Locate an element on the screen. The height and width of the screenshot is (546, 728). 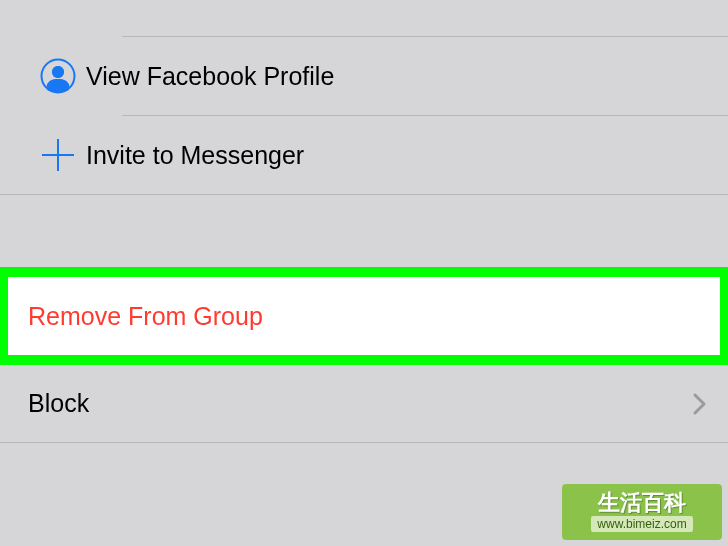
plus-icon is located at coordinates (43, 155).